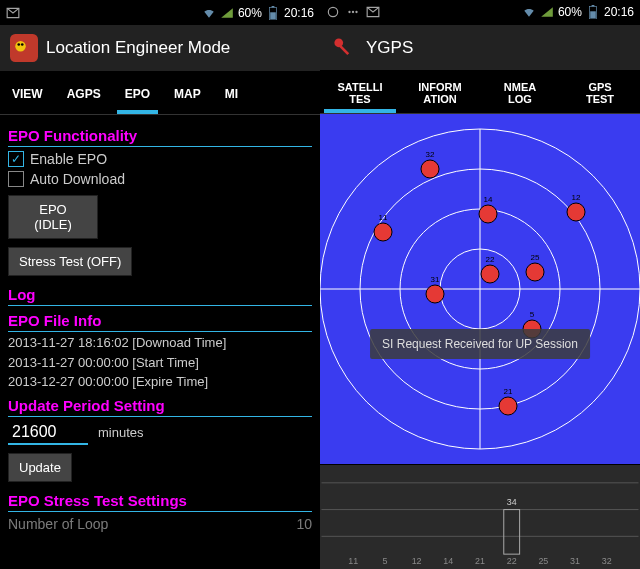  Describe the element at coordinates (436, 280) in the screenshot. I see `satellite-label: 31` at that location.